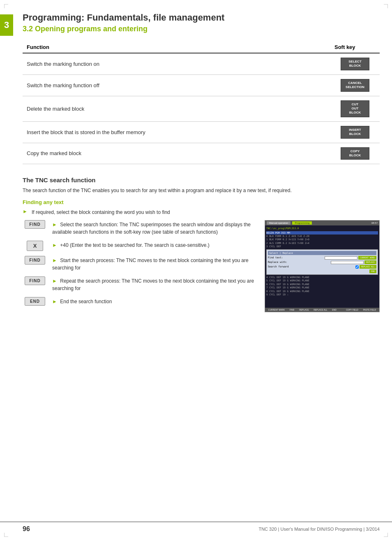 This screenshot has height=541, width=392. I want to click on if-required-row: ► If required, select the block containi…, so click(201, 212).